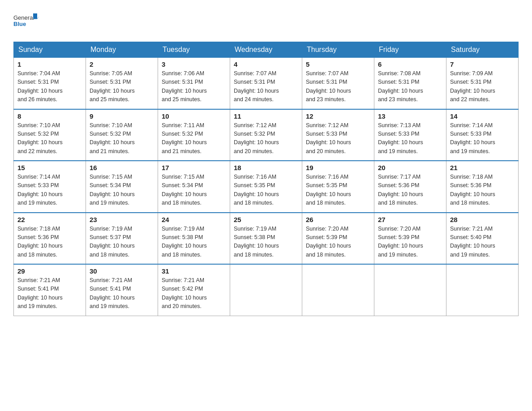  What do you see at coordinates (194, 239) in the screenshot?
I see `calendar-cell: 24Sunrise: 7:19 AMSunset: 5:38 PMDayligh…` at bounding box center [194, 239].